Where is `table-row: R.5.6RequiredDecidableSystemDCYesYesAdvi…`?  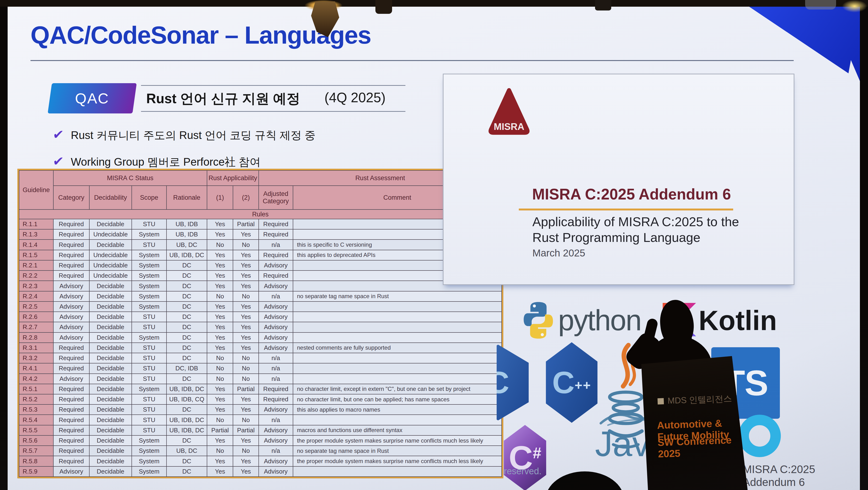 table-row: R.5.6RequiredDecidableSystemDCYesYesAdvi… is located at coordinates (260, 440).